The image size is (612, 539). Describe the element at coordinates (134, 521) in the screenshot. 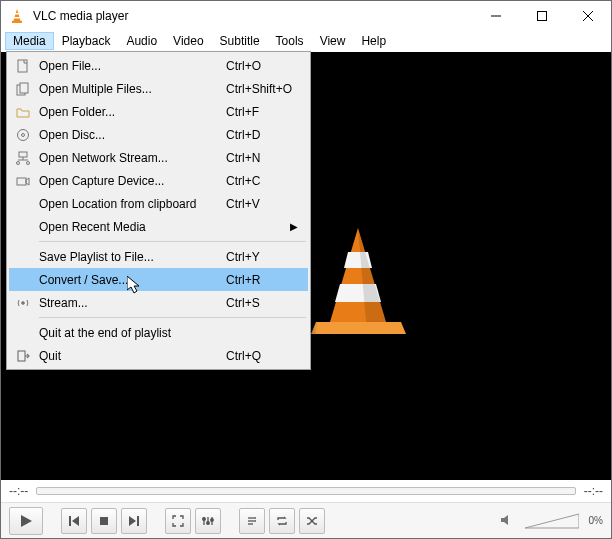

I see `next-button` at that location.